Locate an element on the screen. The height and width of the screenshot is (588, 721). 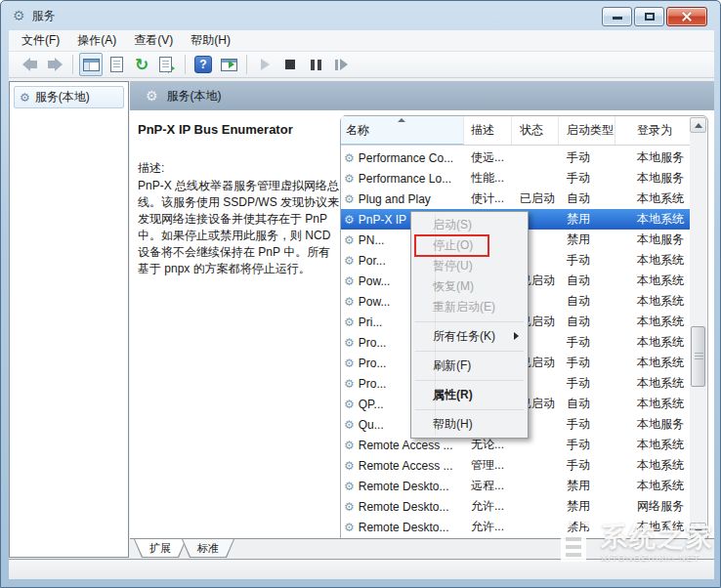
properties-button is located at coordinates (116, 64).